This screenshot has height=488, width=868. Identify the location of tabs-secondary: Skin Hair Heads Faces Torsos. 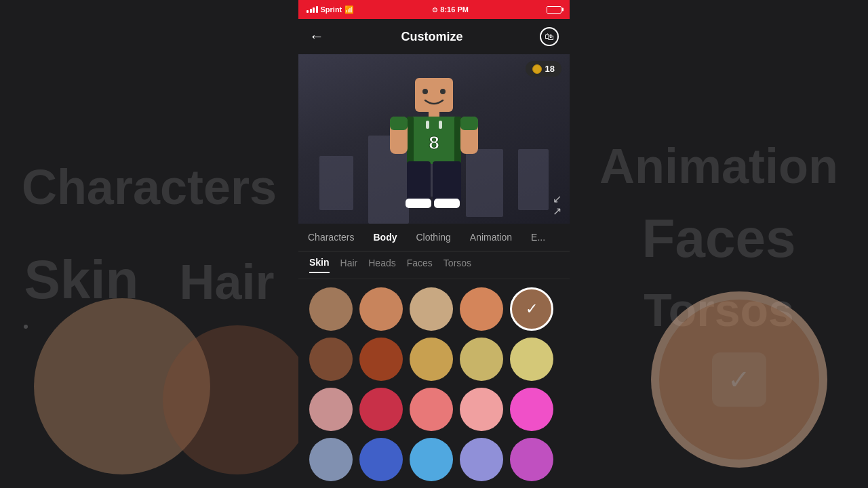
(434, 266).